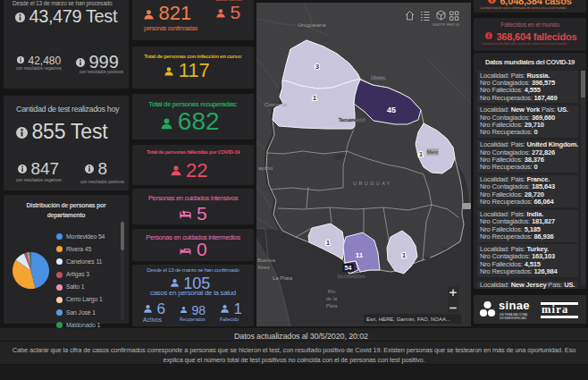  What do you see at coordinates (312, 25) in the screenshot?
I see `svg-text: Uruguaiana` at bounding box center [312, 25].